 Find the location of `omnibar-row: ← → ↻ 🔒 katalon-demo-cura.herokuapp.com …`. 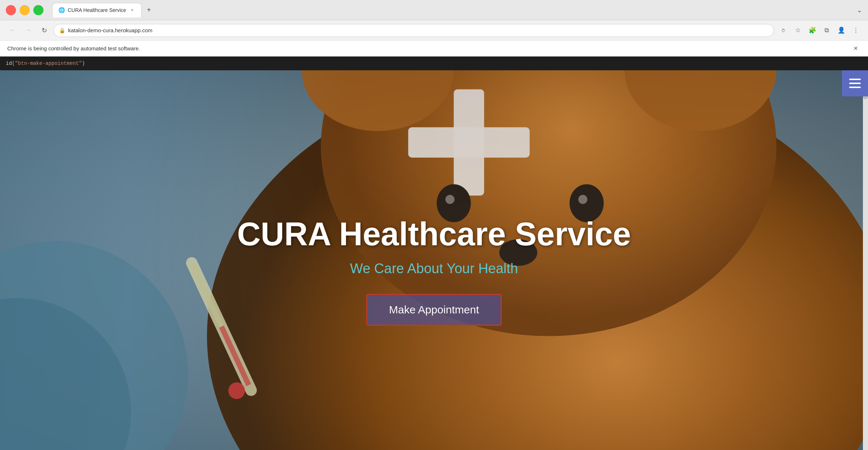

omnibar-row: ← → ↻ 🔒 katalon-demo-cura.herokuapp.com … is located at coordinates (434, 30).